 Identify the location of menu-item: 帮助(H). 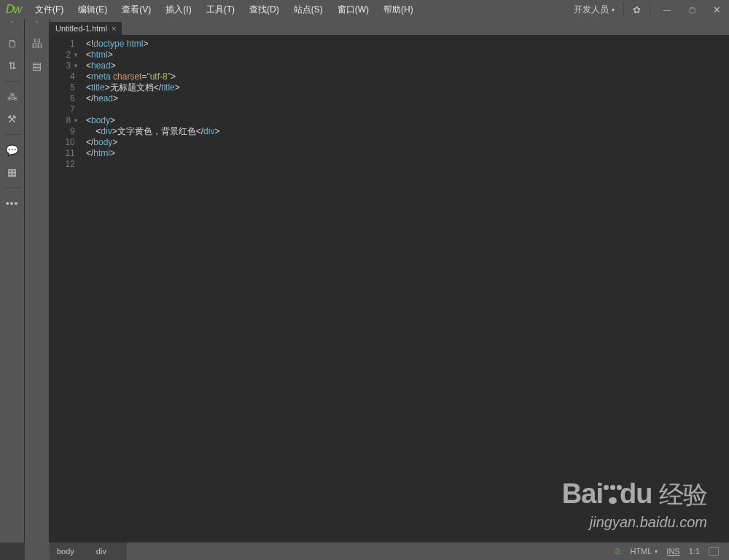
(398, 10).